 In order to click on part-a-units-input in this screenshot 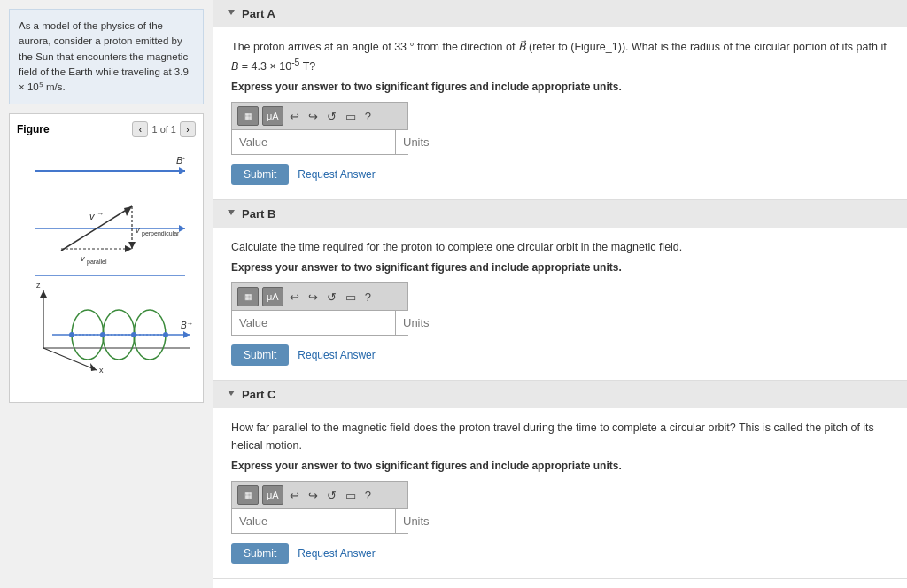, I will do `click(431, 142)`.